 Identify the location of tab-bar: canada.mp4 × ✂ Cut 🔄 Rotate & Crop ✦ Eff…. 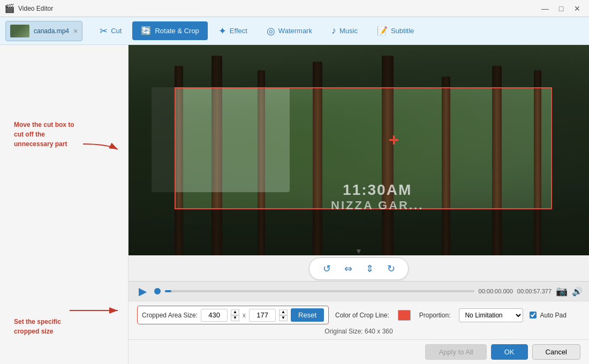
(294, 31).